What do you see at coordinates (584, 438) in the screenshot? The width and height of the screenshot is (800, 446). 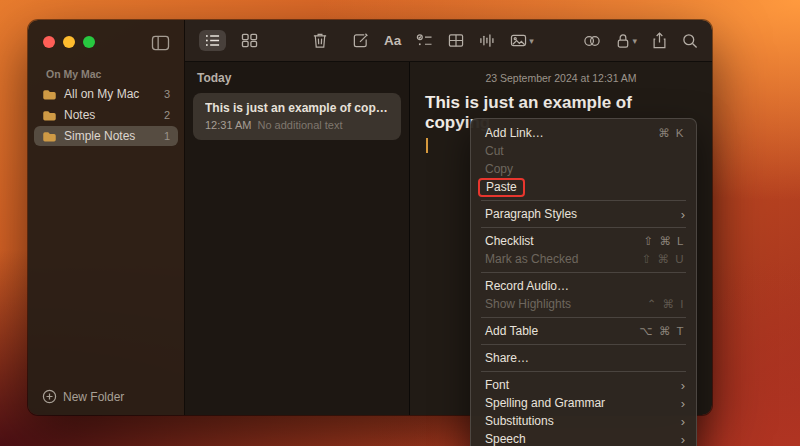 I see `menu-item-speech: Speech` at bounding box center [584, 438].